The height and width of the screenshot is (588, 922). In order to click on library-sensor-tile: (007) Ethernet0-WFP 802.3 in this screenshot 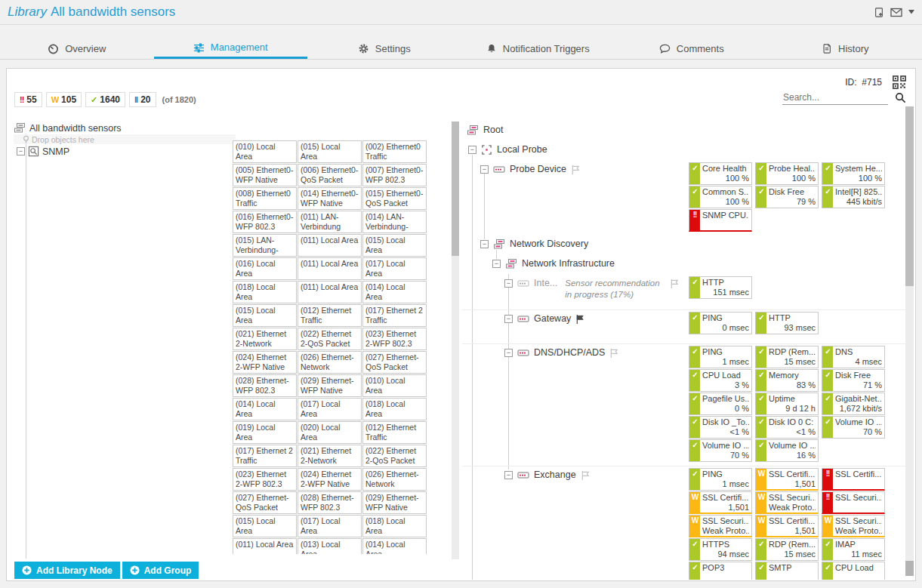, I will do `click(394, 175)`.